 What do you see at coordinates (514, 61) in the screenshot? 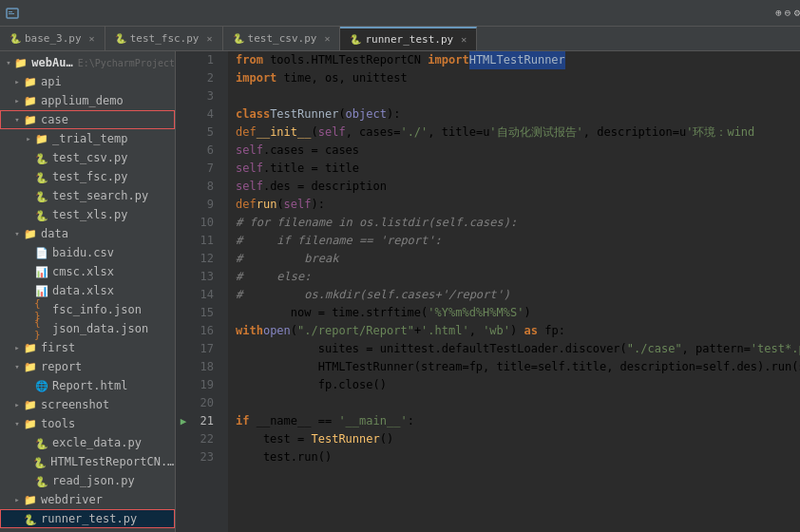
I see `code-line-1: from tools.HTMLTestReportCN import HTMLT…` at bounding box center [514, 61].